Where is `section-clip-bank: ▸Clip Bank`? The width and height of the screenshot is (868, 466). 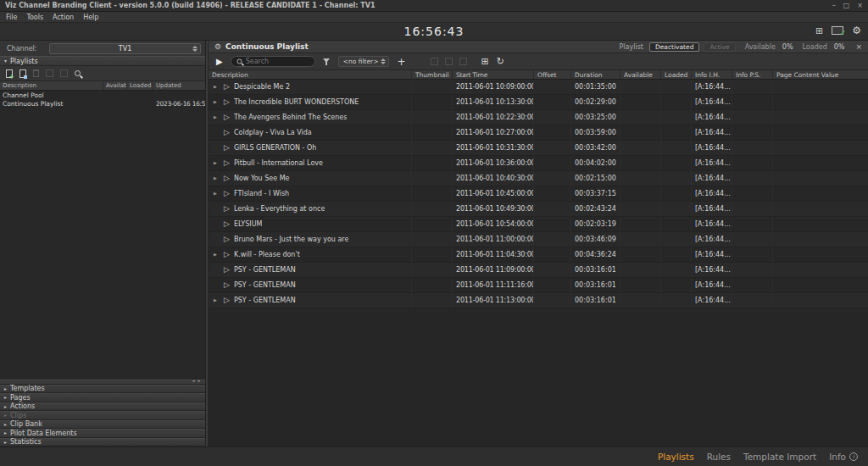 section-clip-bank: ▸Clip Bank is located at coordinates (103, 425).